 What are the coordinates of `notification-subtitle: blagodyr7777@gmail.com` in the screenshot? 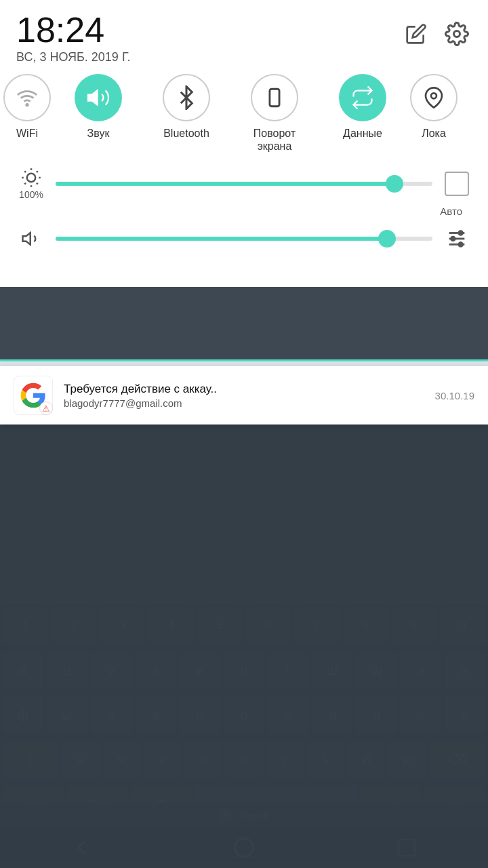 It's located at (244, 403).